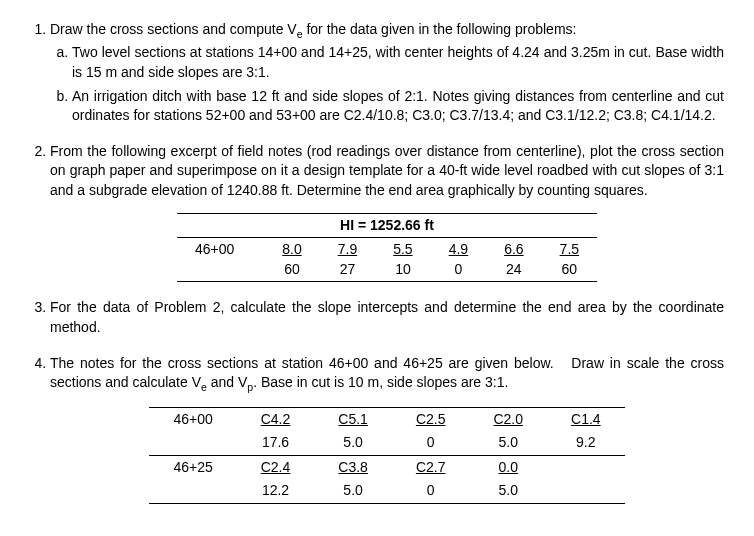  What do you see at coordinates (458, 271) in the screenshot?
I see `q2-d3: 0` at bounding box center [458, 271].